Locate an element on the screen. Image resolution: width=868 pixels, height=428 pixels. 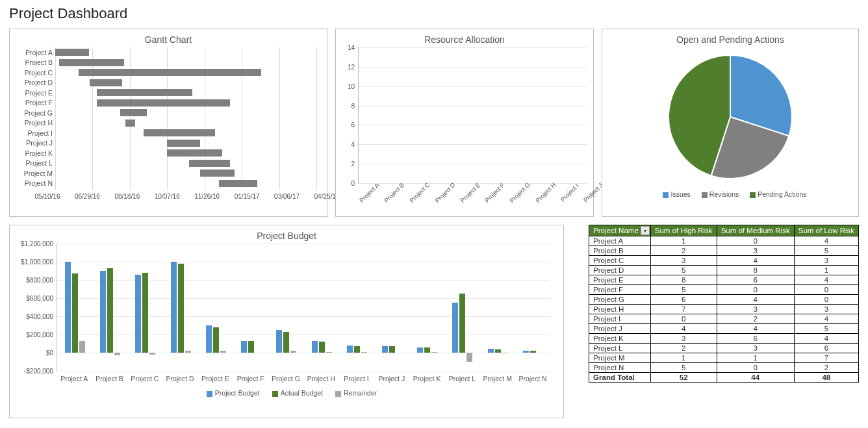
pie-chart is located at coordinates (730, 117).